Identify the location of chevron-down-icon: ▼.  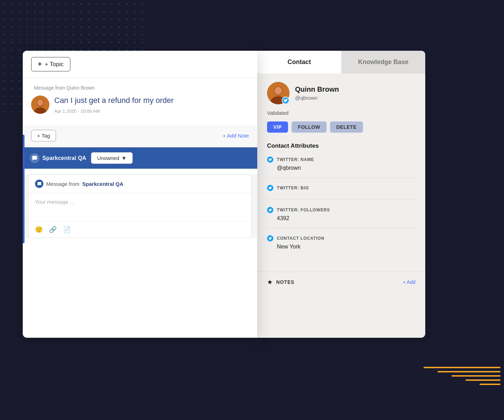
(124, 158).